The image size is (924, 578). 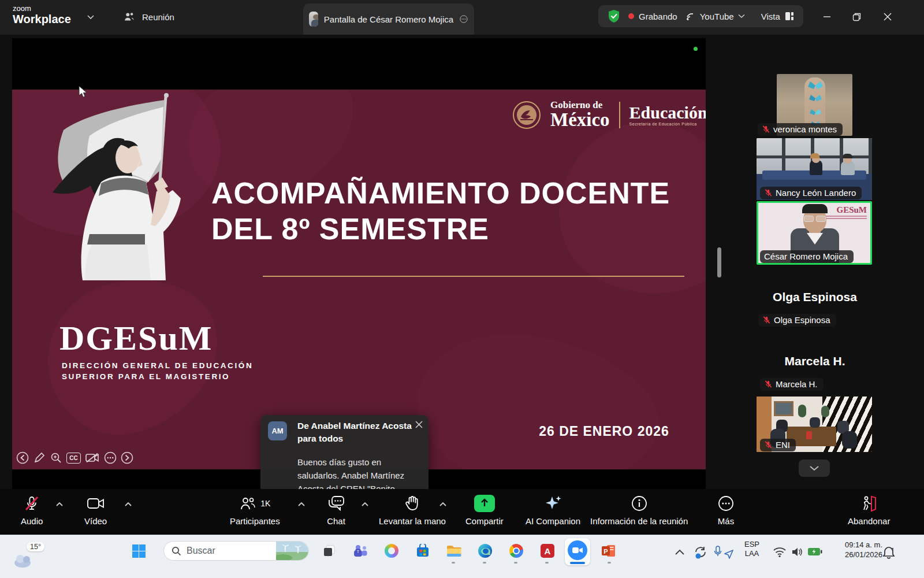 I want to click on svg-text: P, so click(x=605, y=551).